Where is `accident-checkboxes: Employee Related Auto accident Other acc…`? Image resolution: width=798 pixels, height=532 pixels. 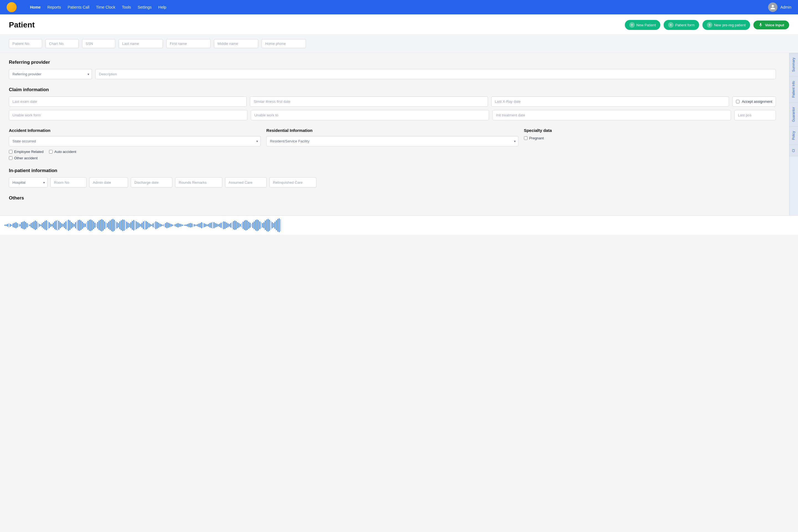
accident-checkboxes: Employee Related Auto accident Other acc… is located at coordinates (135, 155).